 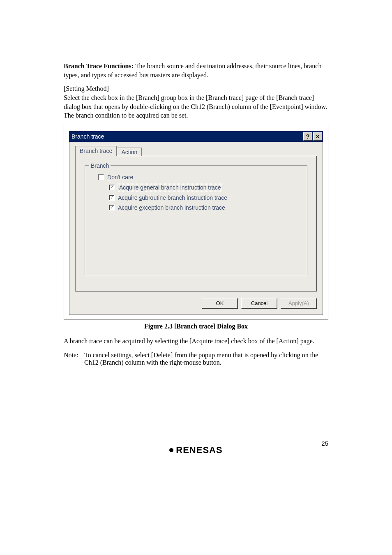 What do you see at coordinates (206, 359) in the screenshot?
I see `note-text: To cancel settings, select [Delete] from…` at bounding box center [206, 359].